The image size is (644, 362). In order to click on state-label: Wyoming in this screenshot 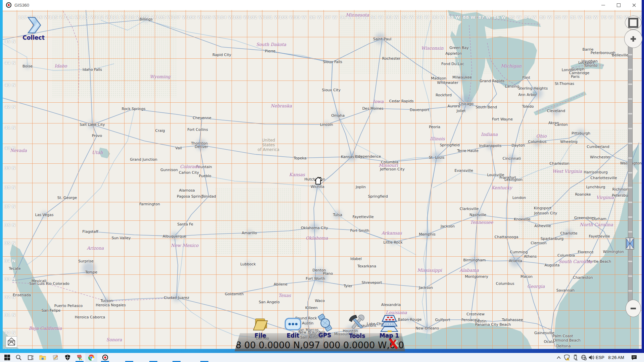, I will do `click(160, 76)`.